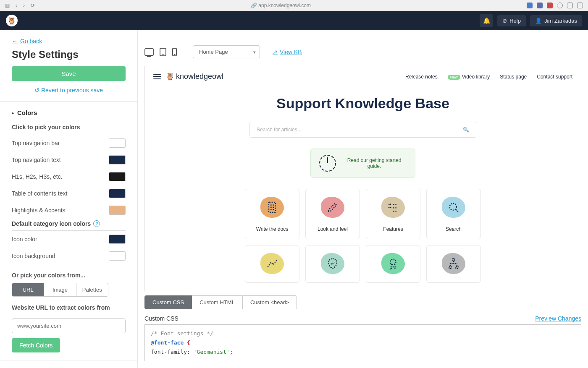 The height and width of the screenshot is (368, 588). What do you see at coordinates (287, 52) in the screenshot?
I see `view-kb-link: ↗ View KB` at bounding box center [287, 52].